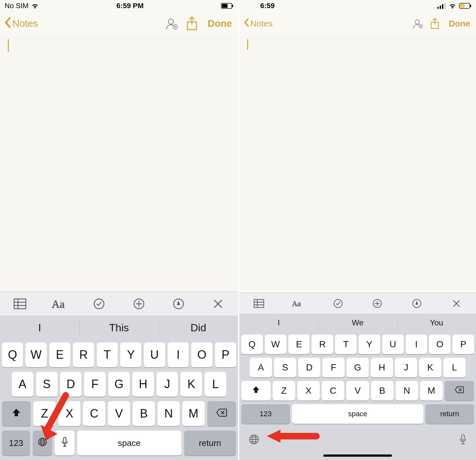  I want to click on suggestion-3: You, so click(437, 323).